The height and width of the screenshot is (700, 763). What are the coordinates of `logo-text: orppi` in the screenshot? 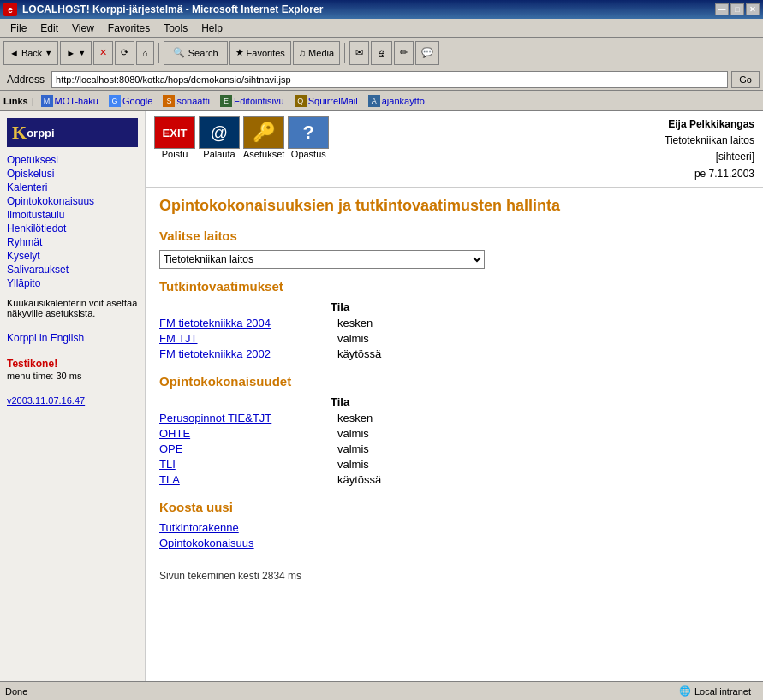 It's located at (41, 133).